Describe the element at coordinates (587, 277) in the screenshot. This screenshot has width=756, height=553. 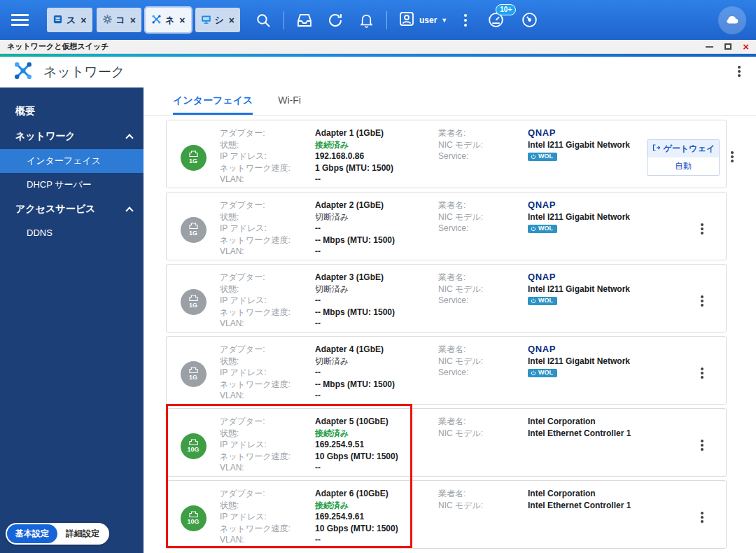
I see `vendor-logo: QNAP` at that location.